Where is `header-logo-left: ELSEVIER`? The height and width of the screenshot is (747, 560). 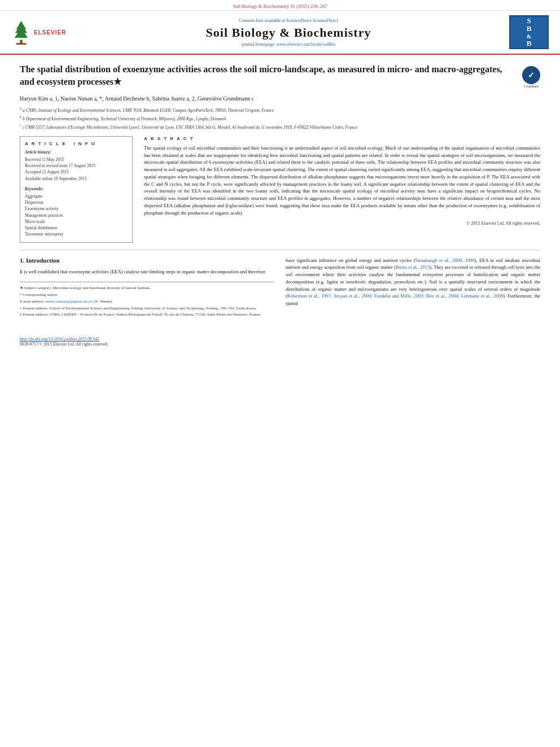 header-logo-left: ELSEVIER is located at coordinates (42, 33).